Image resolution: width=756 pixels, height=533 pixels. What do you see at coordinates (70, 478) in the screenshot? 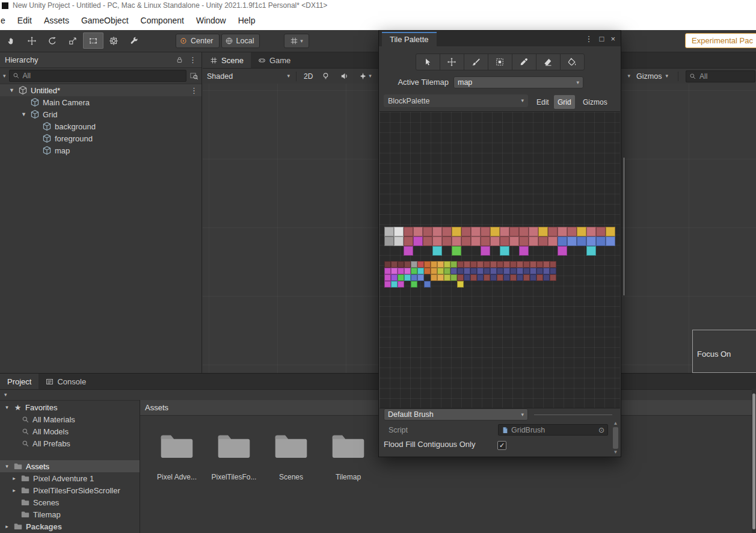
I see `asset-tree-item-pixel-adventure-1: ▸Pixel Adventure 1` at bounding box center [70, 478].